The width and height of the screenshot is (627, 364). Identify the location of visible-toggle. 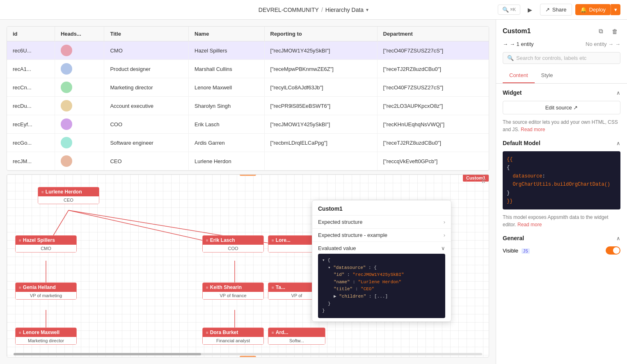
(613, 250).